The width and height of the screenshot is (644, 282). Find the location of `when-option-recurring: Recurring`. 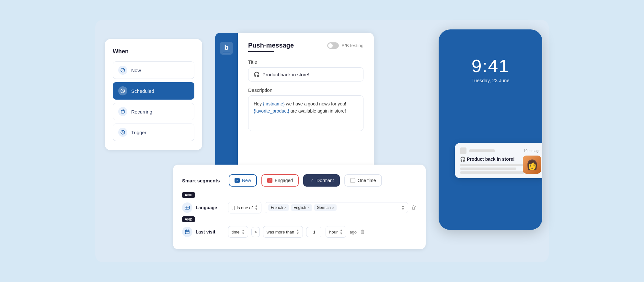

when-option-recurring: Recurring is located at coordinates (154, 112).